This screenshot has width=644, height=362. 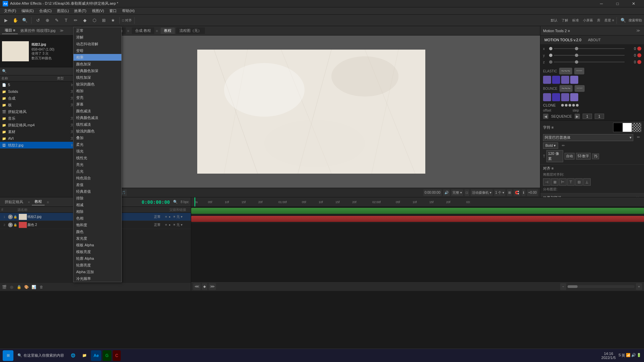 I want to click on align-left-btn: ⊣, so click(x=547, y=182).